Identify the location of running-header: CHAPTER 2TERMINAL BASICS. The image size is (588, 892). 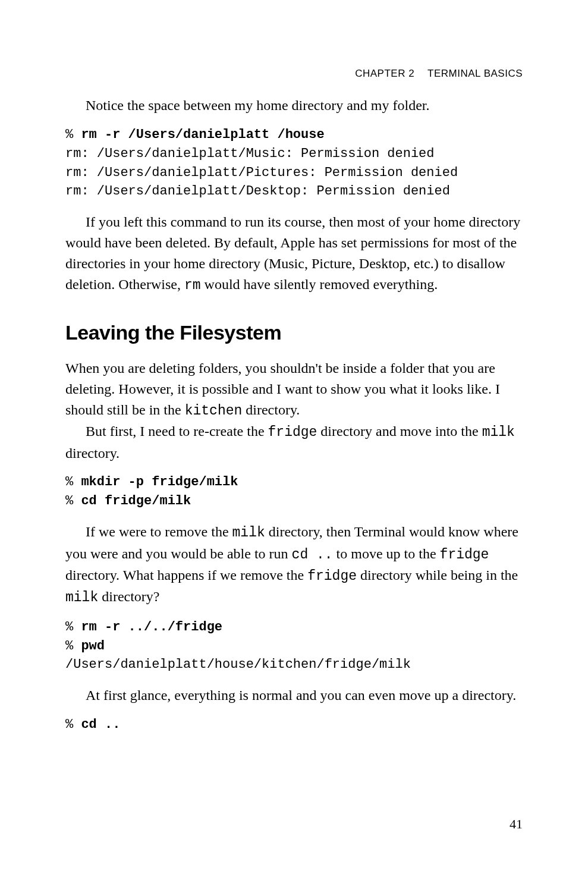
(439, 74).